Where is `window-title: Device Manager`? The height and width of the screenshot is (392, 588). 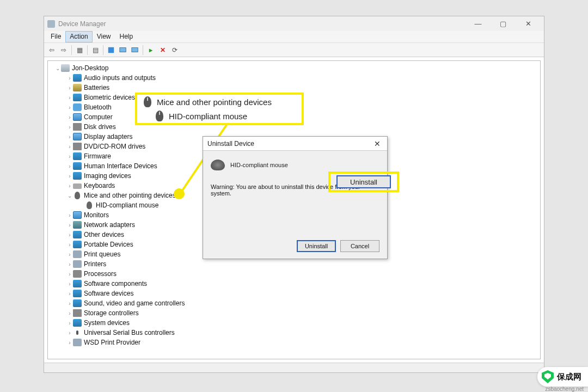 window-title: Device Manager is located at coordinates (82, 24).